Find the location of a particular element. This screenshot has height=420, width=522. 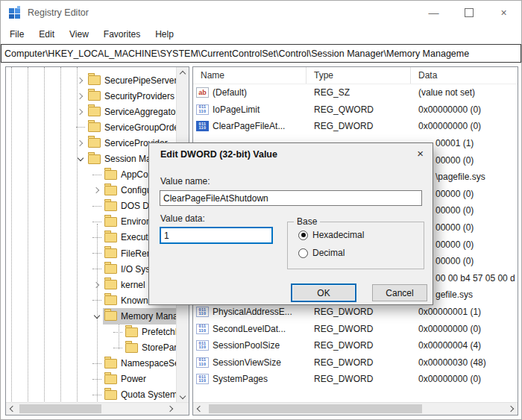

menu-file: File is located at coordinates (16, 34).